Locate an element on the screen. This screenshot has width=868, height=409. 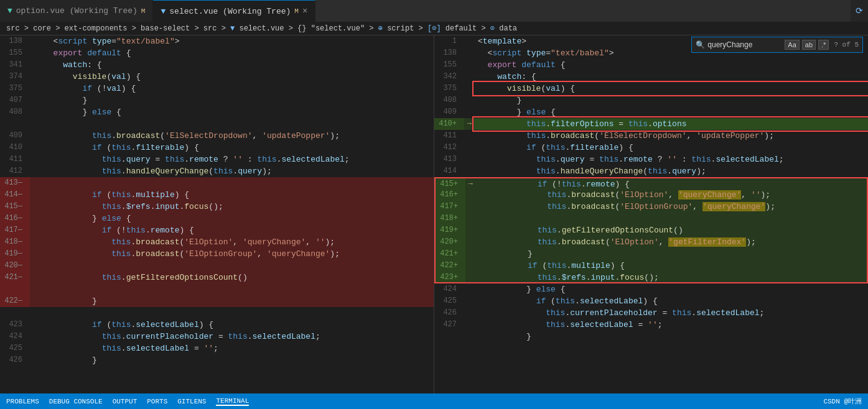
line-number: 426 is located at coordinates (449, 313).